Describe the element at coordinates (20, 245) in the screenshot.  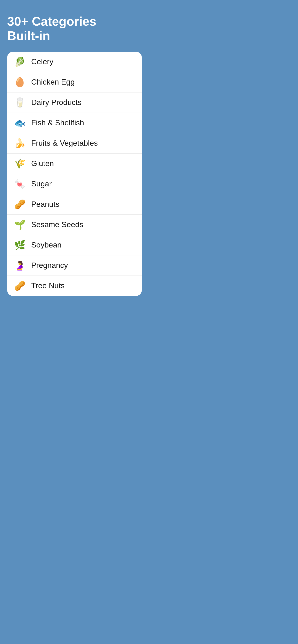
I see `soybean-icon: 🌿` at that location.